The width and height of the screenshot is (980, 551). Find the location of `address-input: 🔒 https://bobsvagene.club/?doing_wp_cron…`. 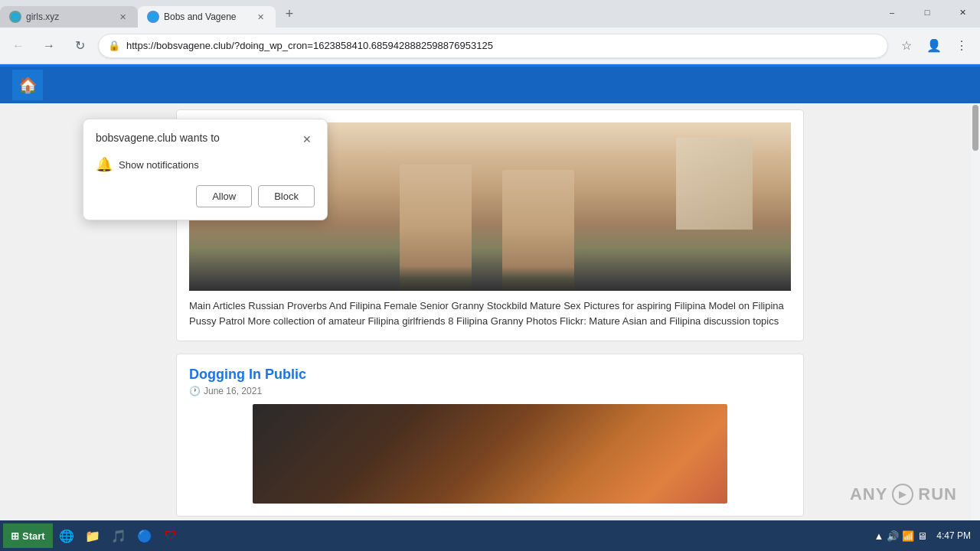

address-input: 🔒 https://bobsvagene.club/?doing_wp_cron… is located at coordinates (493, 46).